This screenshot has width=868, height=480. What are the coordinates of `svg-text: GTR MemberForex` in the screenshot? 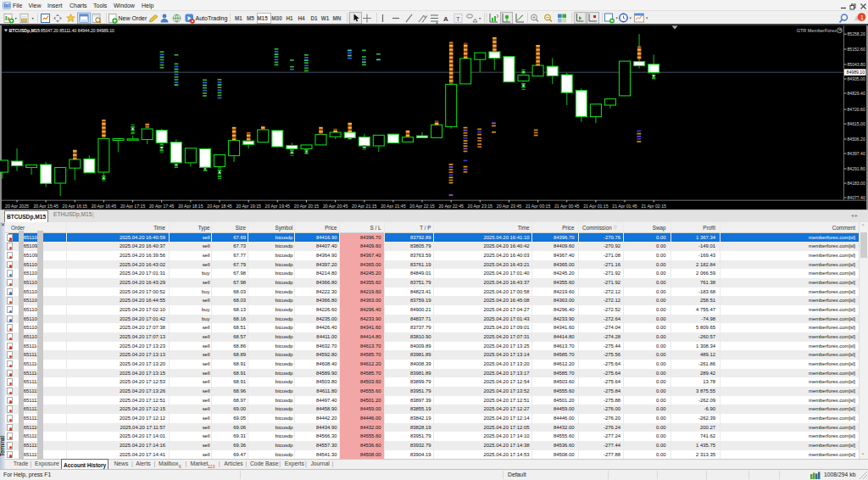 It's located at (817, 31).